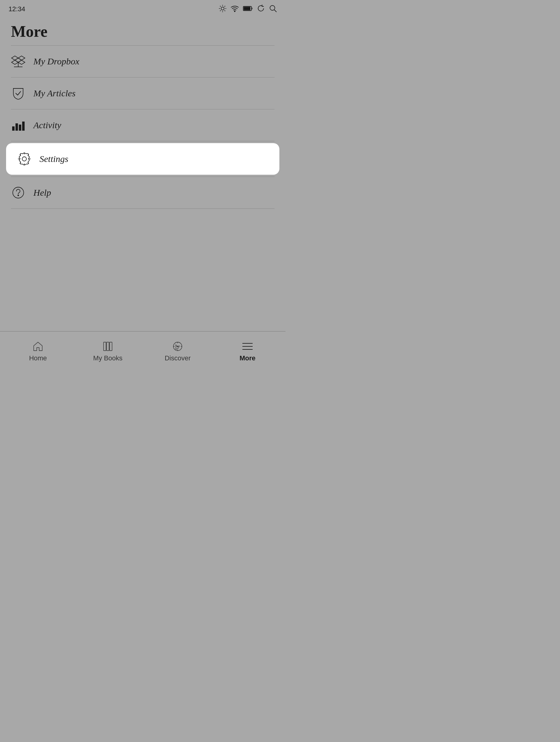 This screenshot has height=742, width=560. What do you see at coordinates (56, 61) in the screenshot?
I see `dropbox-label: My Dropbox` at bounding box center [56, 61].